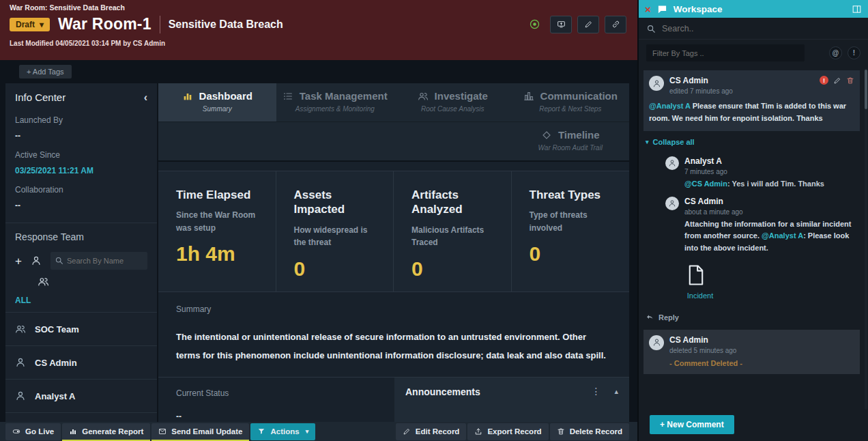  What do you see at coordinates (824, 81) in the screenshot?
I see `important-icon: !` at bounding box center [824, 81].